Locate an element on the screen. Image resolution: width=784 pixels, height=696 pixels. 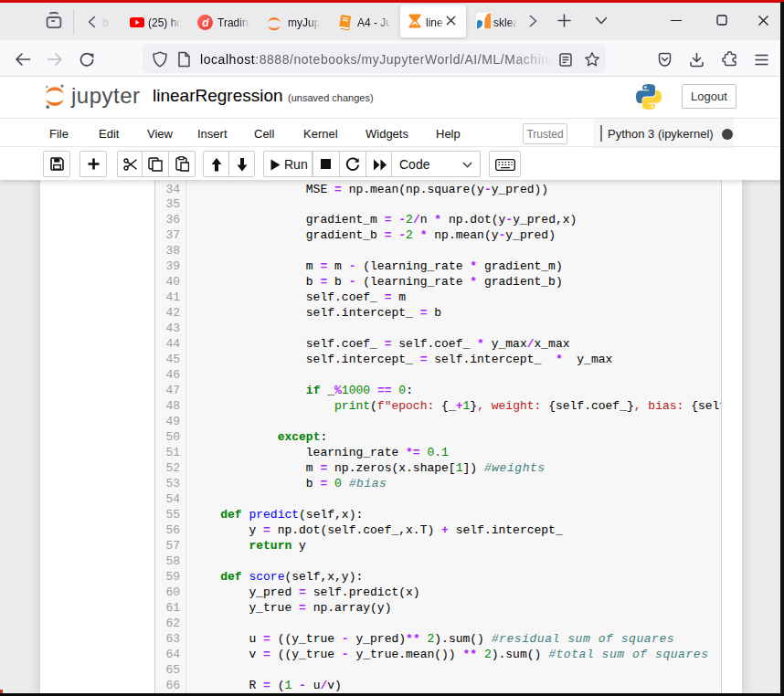
svg-text: d is located at coordinates (206, 22).